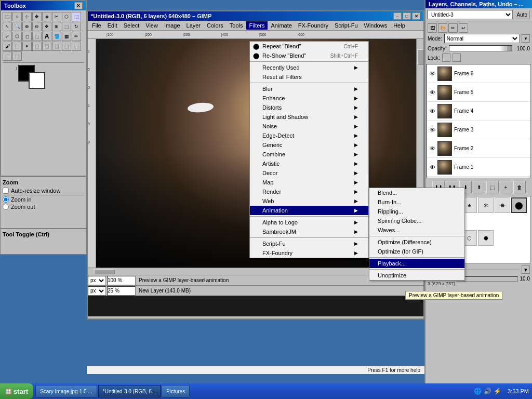  Describe the element at coordinates (78, 6) in the screenshot. I see `toolbox-close-button: ✕` at that location.